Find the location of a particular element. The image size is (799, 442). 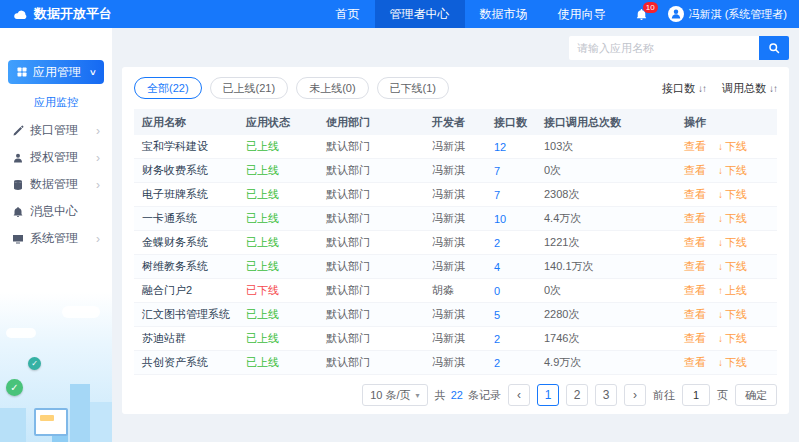

message-icon is located at coordinates (18, 212).